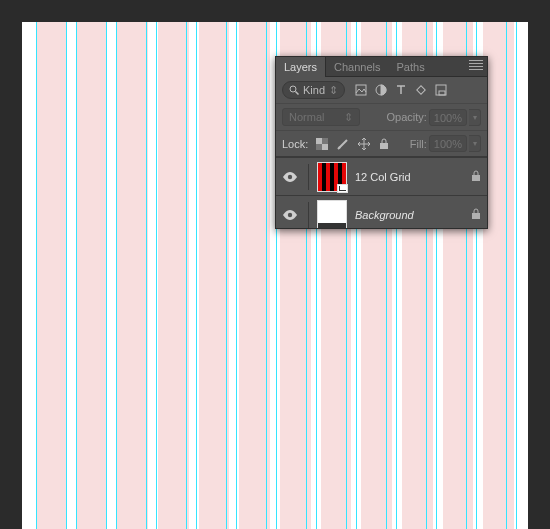 The width and height of the screenshot is (550, 529). What do you see at coordinates (382, 192) in the screenshot?
I see `layer-list: 12 Col Grid Background` at bounding box center [382, 192].